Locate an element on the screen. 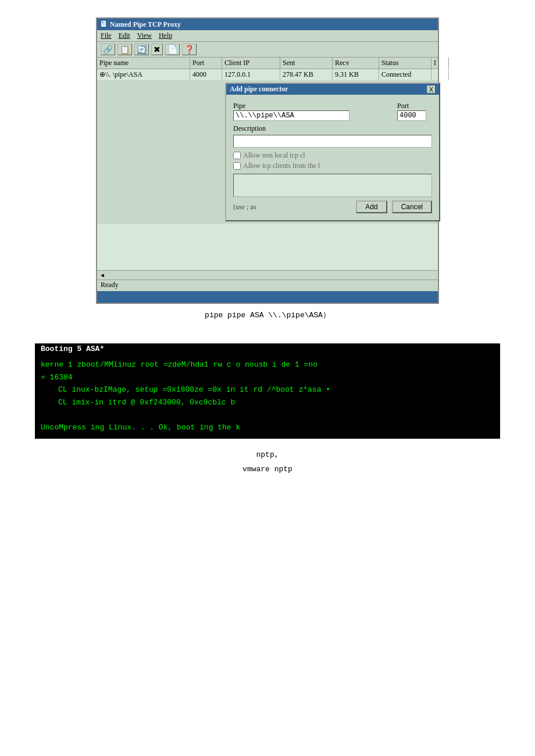  boot-line-3: CL imix-in itrd @ 0xf243000, 0xc9cblc b is located at coordinates (268, 403).